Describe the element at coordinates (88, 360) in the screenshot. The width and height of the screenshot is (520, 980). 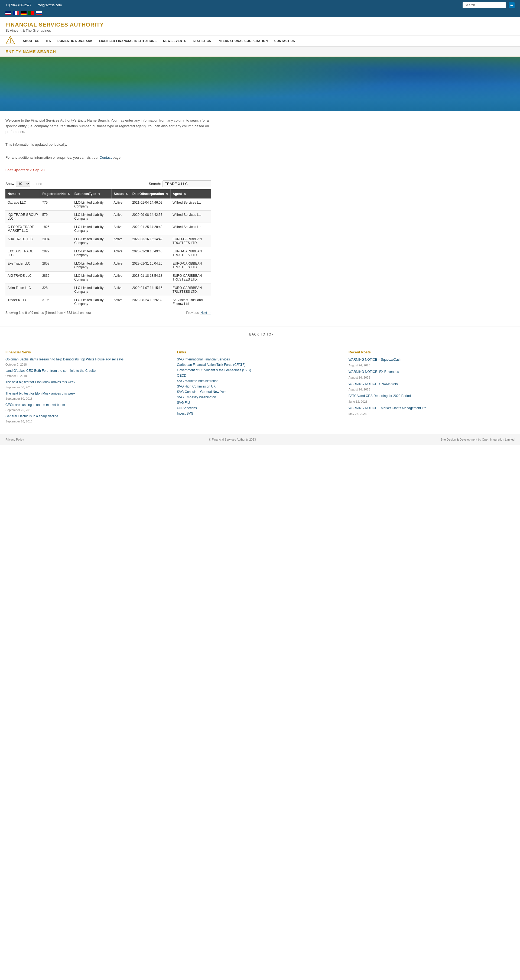
I see `news-link: Goldman Sachs slants research to help De…` at that location.